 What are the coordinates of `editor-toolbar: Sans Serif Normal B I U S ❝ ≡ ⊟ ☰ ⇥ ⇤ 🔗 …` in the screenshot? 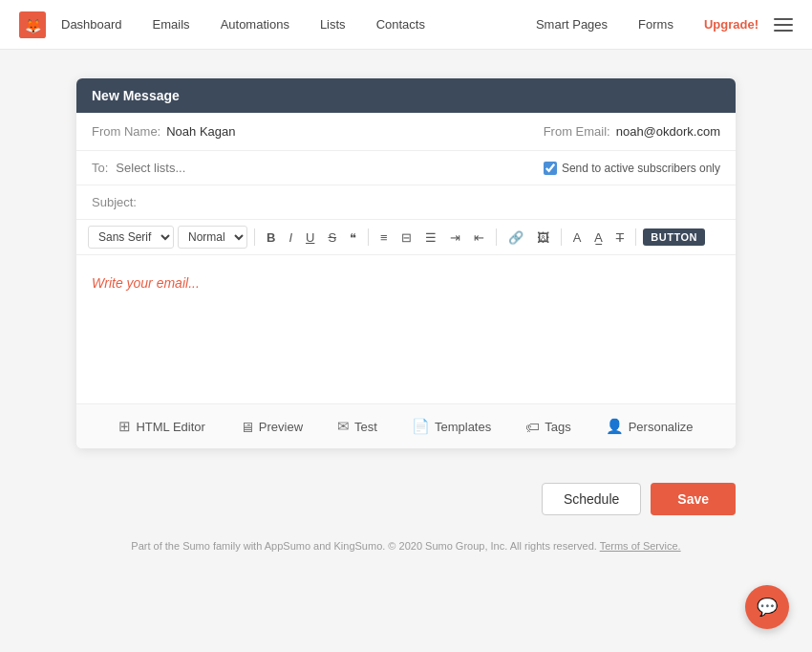 It's located at (406, 237).